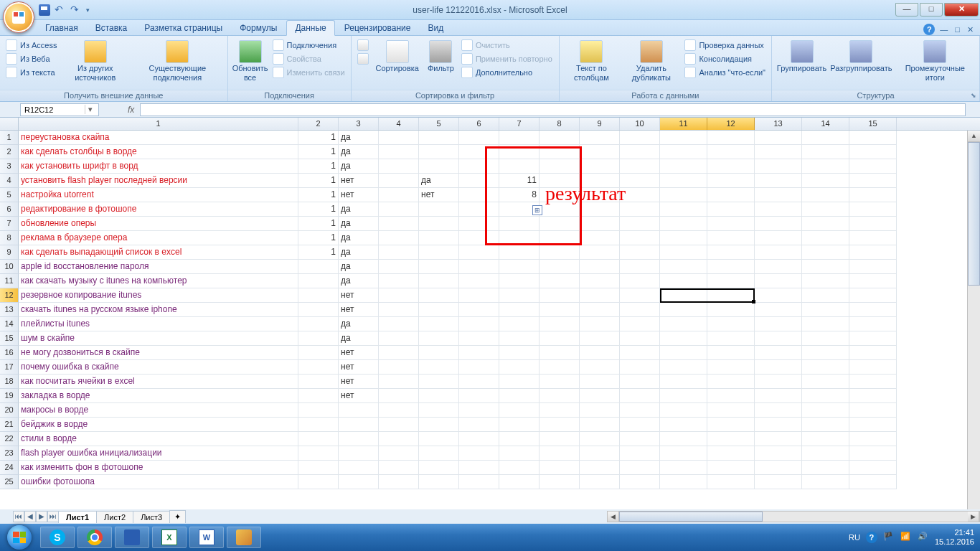  Describe the element at coordinates (907, 10) in the screenshot. I see `minimize-button` at that location.